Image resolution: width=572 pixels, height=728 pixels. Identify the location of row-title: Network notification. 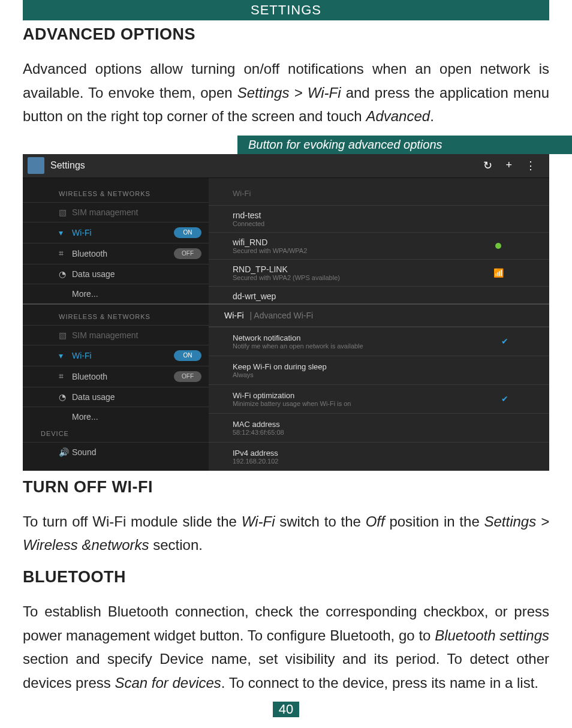
(367, 338).